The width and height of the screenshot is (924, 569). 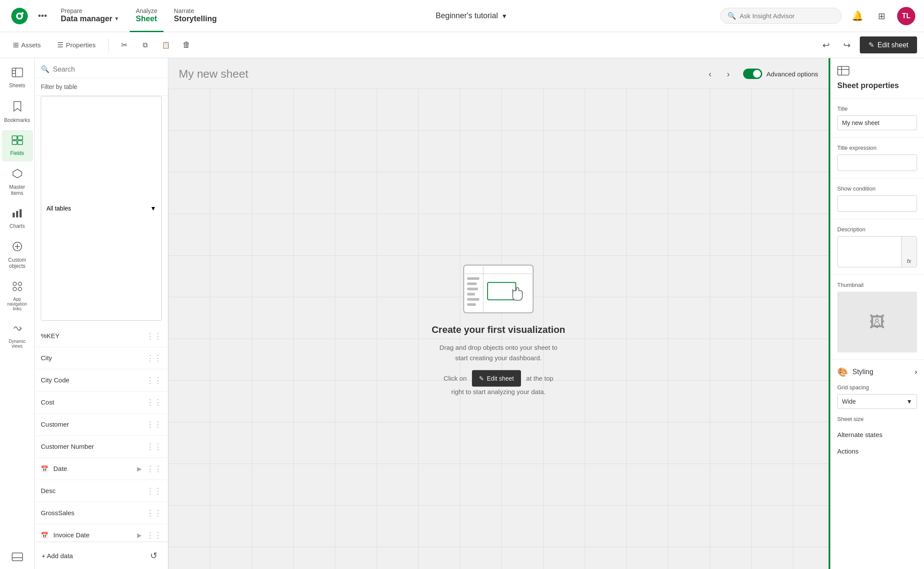 What do you see at coordinates (876, 313) in the screenshot?
I see `right-panel: Sheet properties Title Title expression …` at bounding box center [876, 313].